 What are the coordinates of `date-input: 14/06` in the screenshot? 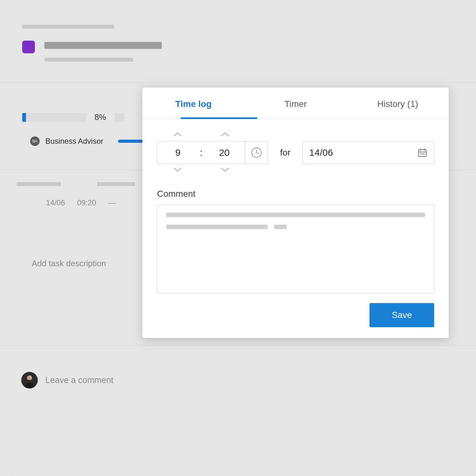 It's located at (321, 153).